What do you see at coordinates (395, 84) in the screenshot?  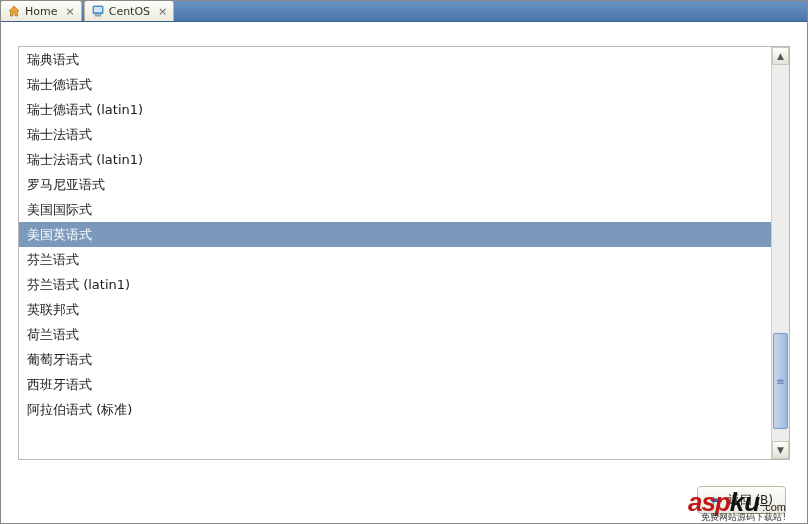 I see `list-item: 瑞士德语式` at bounding box center [395, 84].